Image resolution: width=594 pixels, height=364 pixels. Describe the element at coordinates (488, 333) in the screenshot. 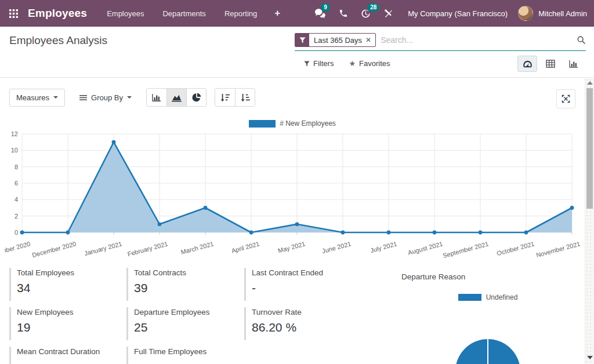

I see `departure-reason-pie-chart` at that location.